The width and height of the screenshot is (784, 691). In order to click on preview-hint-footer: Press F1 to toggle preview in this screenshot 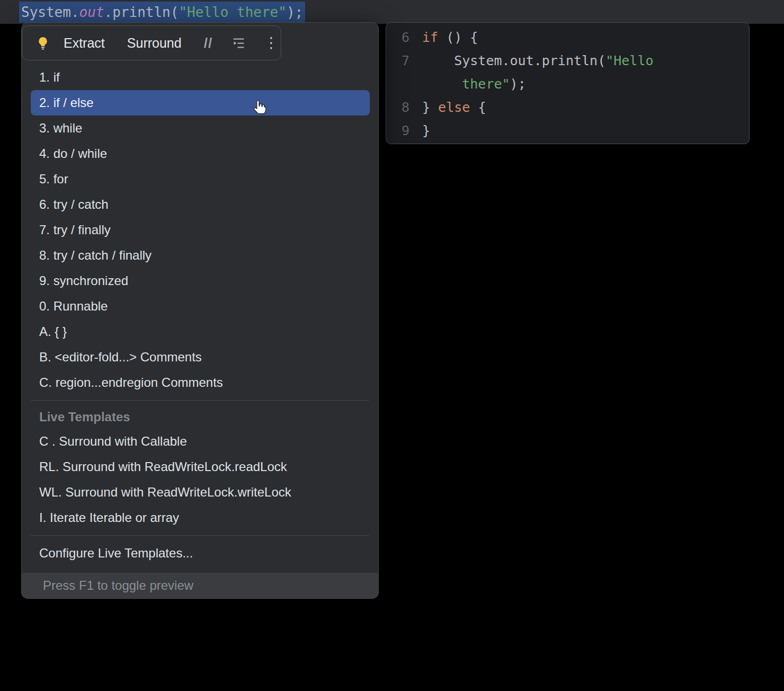, I will do `click(200, 586)`.